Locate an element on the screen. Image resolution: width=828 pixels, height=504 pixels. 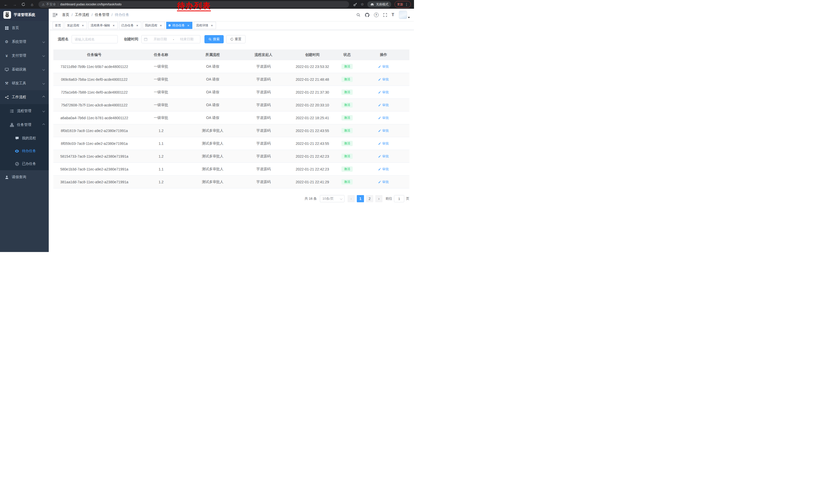
user-menu is located at coordinates (403, 15).